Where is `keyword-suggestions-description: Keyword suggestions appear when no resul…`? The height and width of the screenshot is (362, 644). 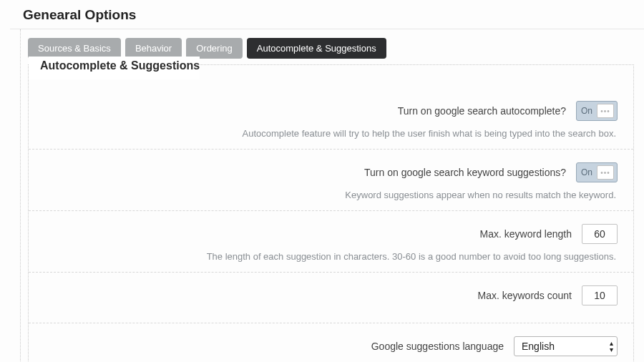
keyword-suggestions-description: Keyword suggestions appear when no resul… is located at coordinates (331, 195).